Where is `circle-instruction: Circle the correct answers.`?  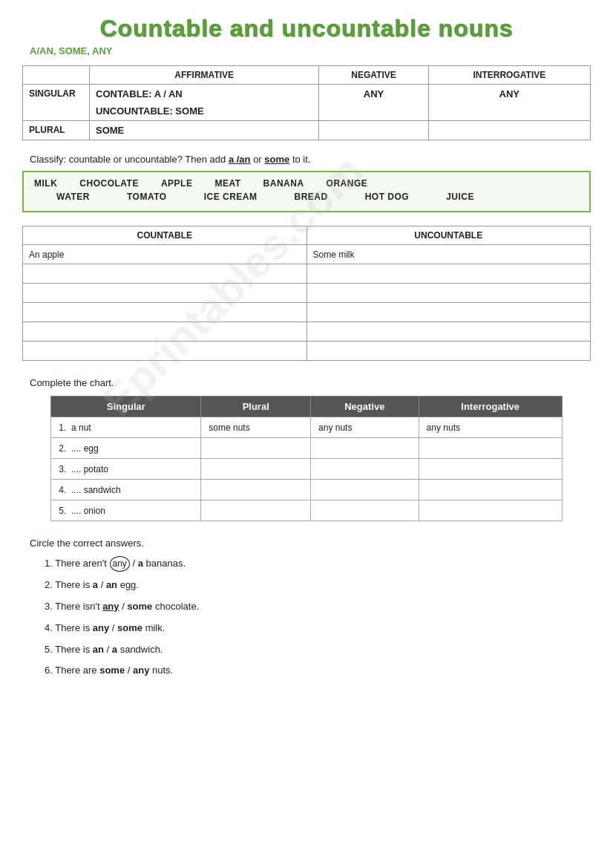 circle-instruction: Circle the correct answers. is located at coordinates (310, 544).